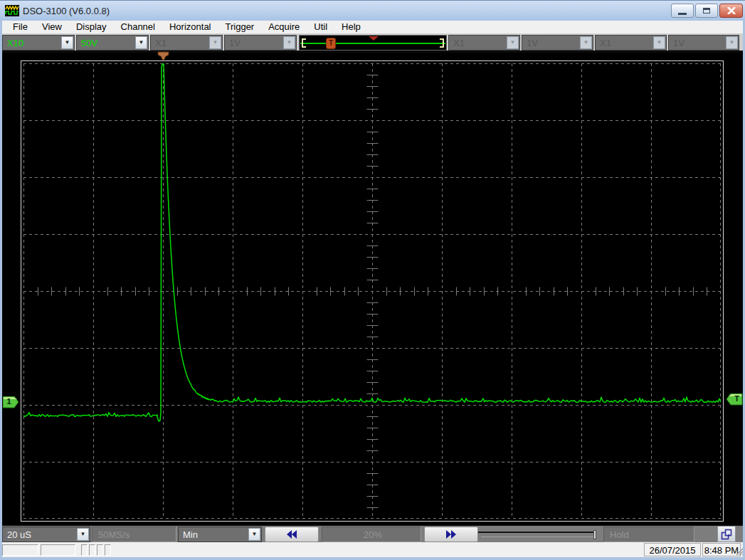 Image resolution: width=745 pixels, height=560 pixels. Describe the element at coordinates (112, 43) in the screenshot. I see `ch1-volts-combo: 50V ▼` at that location.